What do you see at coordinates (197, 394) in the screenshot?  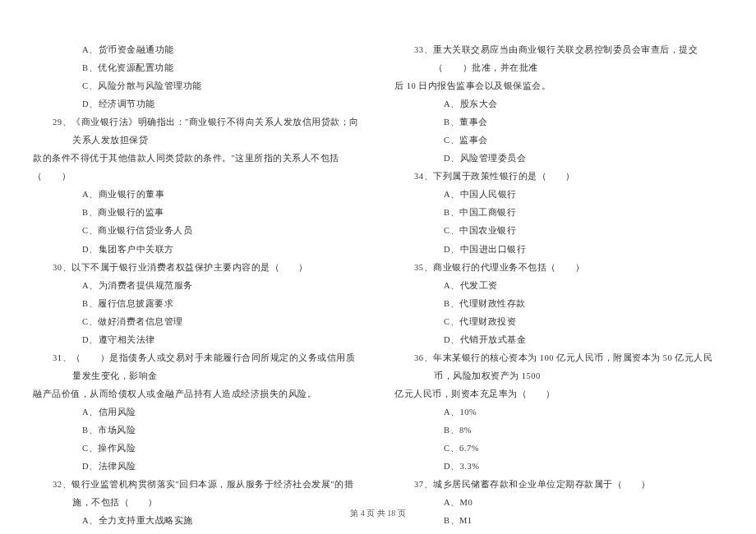 I see `q31-stem-cont: 融产品价值，从而给债权人或金融产品持有人造成经济损失的风险。` at bounding box center [197, 394].